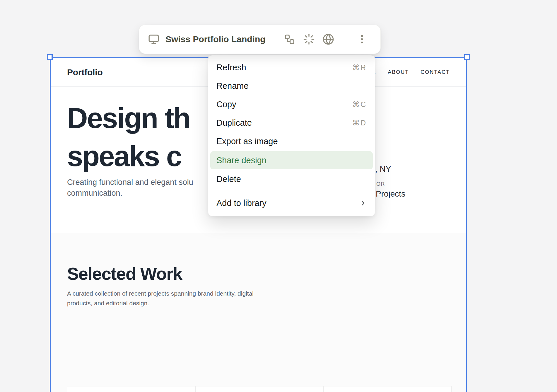 This screenshot has width=557, height=392. I want to click on menu-item-label: Refresh, so click(231, 67).